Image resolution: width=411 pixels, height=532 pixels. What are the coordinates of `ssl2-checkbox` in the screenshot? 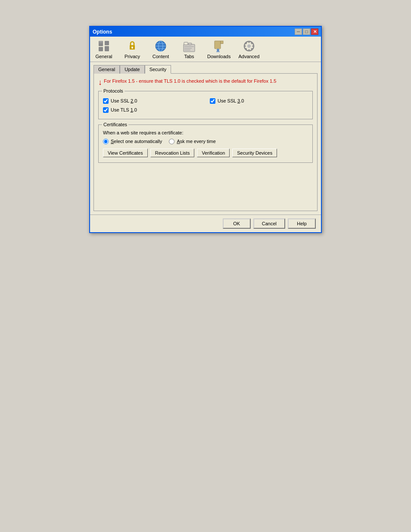 It's located at (106, 101).